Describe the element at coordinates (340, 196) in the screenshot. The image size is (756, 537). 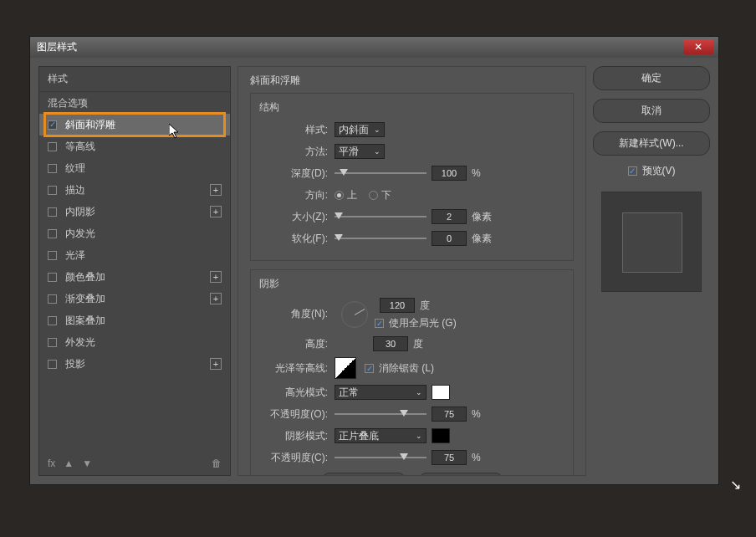
I see `direction-up-radio` at that location.